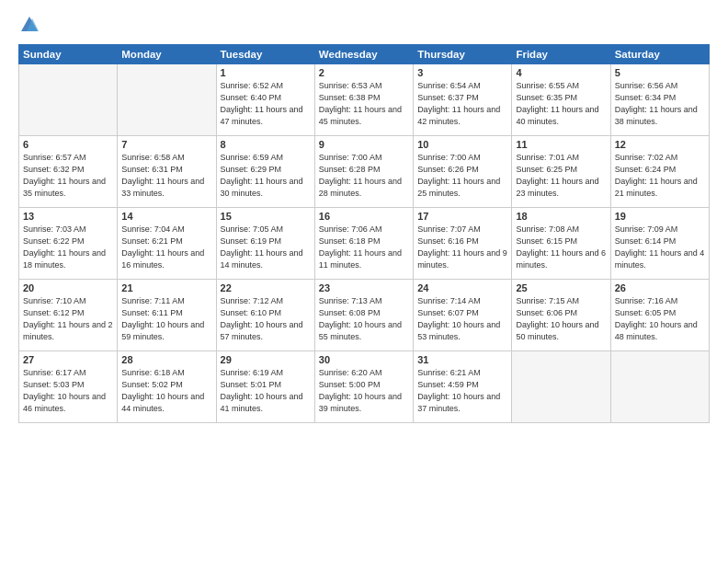 The height and width of the screenshot is (563, 728). Describe the element at coordinates (29, 25) in the screenshot. I see `logo` at that location.